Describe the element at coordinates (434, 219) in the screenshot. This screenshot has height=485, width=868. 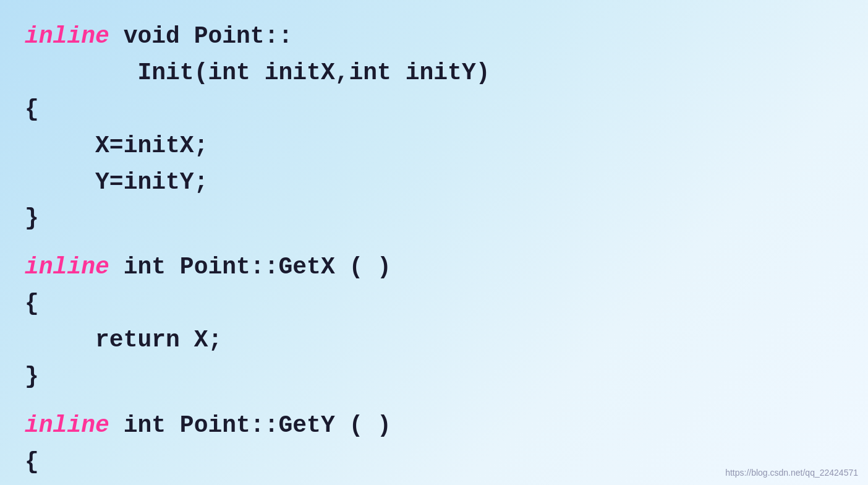
I see `code-line-b1l6: }` at that location.